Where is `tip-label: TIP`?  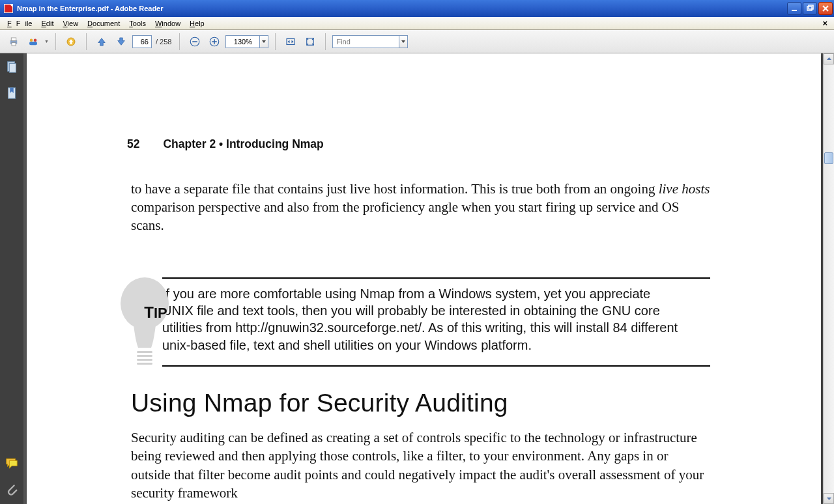 tip-label: TIP is located at coordinates (156, 313).